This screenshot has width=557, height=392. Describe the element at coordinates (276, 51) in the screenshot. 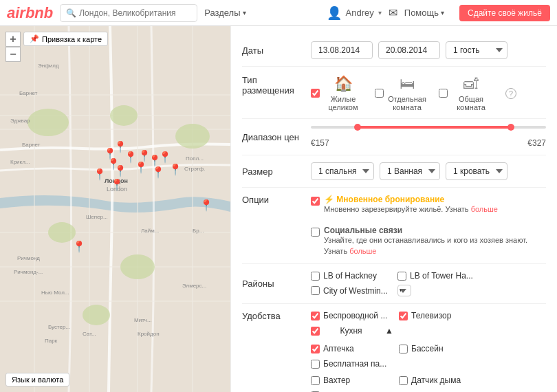

I see `dates-label: Даты` at that location.